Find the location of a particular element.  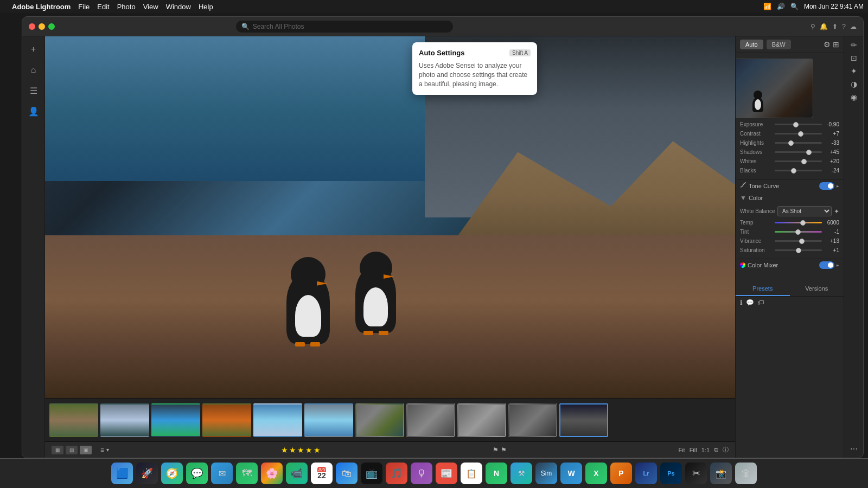

auto-tab-btn: Auto is located at coordinates (752, 44).